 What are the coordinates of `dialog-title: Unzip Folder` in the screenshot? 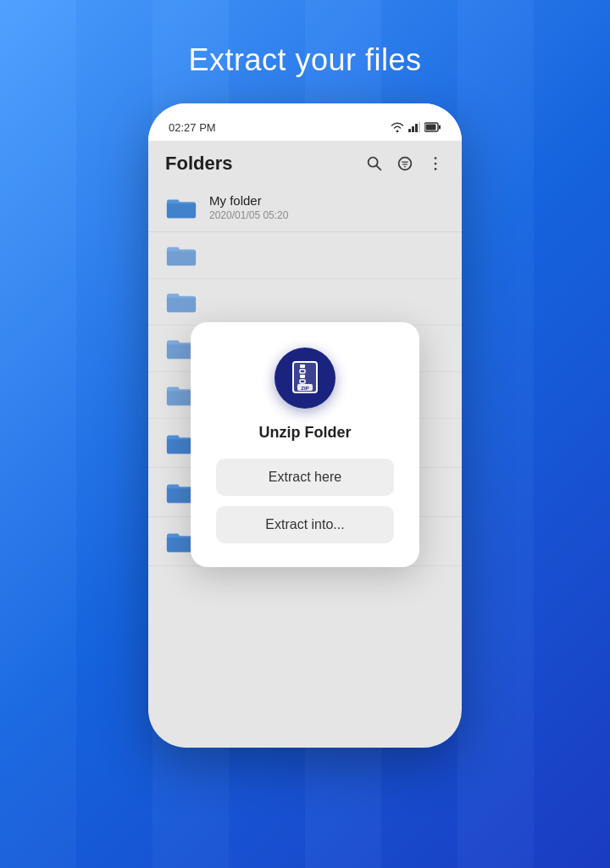 It's located at (305, 432).